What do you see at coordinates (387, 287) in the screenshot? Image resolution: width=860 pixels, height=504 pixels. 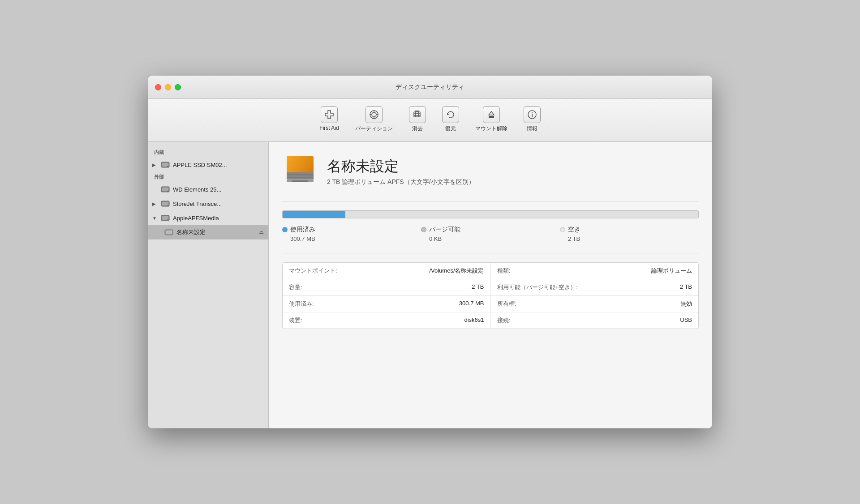 I see `info-cell-capacity: 容量: 2 TB` at bounding box center [387, 287].